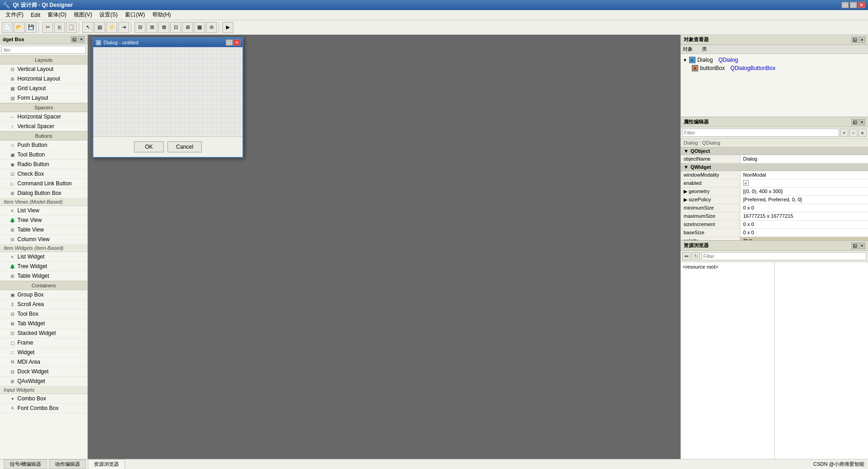 The image size is (868, 469). What do you see at coordinates (31, 27) in the screenshot?
I see `save-button: 💾` at bounding box center [31, 27].